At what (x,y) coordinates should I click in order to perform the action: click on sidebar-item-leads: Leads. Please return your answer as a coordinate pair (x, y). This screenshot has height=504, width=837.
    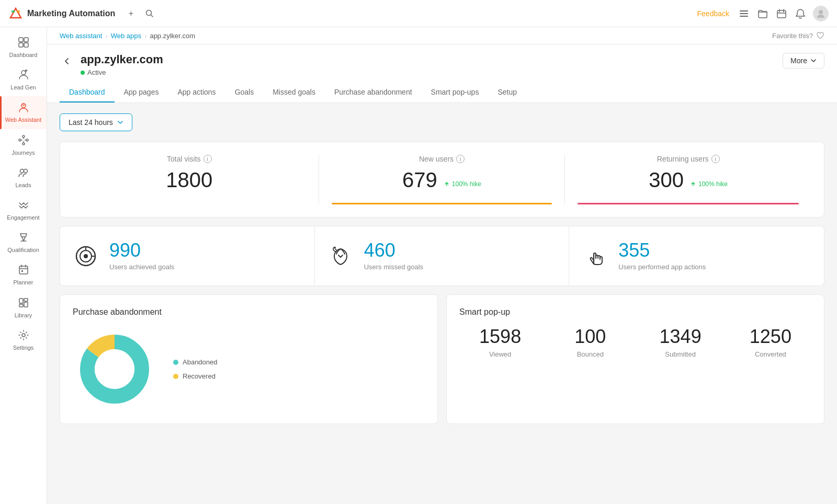
    Looking at the image, I should click on (23, 178).